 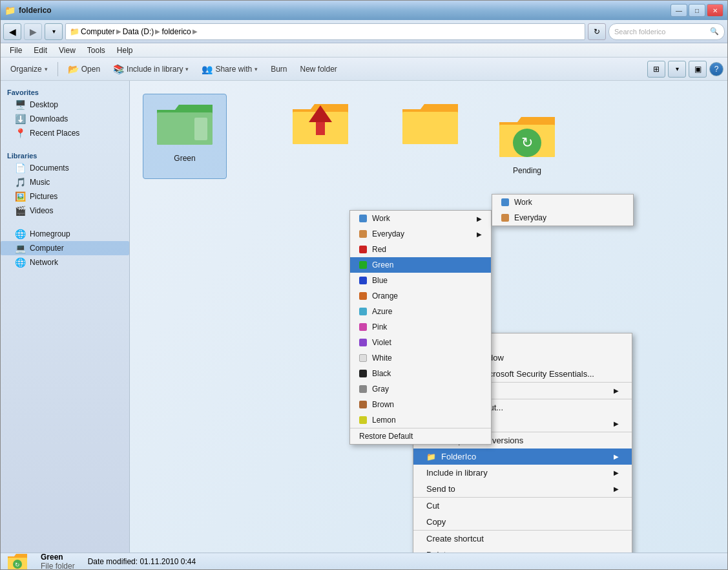 What do you see at coordinates (656, 69) in the screenshot?
I see `view-button: ⊞` at bounding box center [656, 69].